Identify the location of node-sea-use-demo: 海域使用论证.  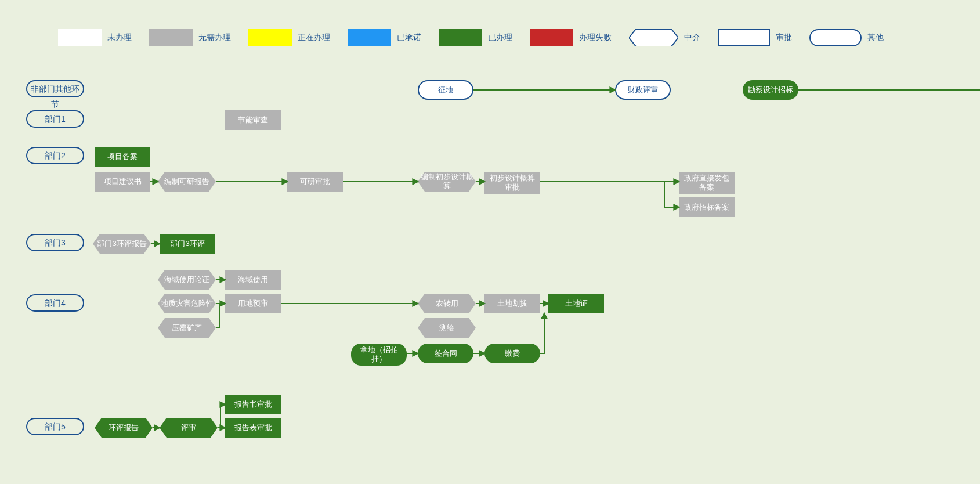
(187, 280).